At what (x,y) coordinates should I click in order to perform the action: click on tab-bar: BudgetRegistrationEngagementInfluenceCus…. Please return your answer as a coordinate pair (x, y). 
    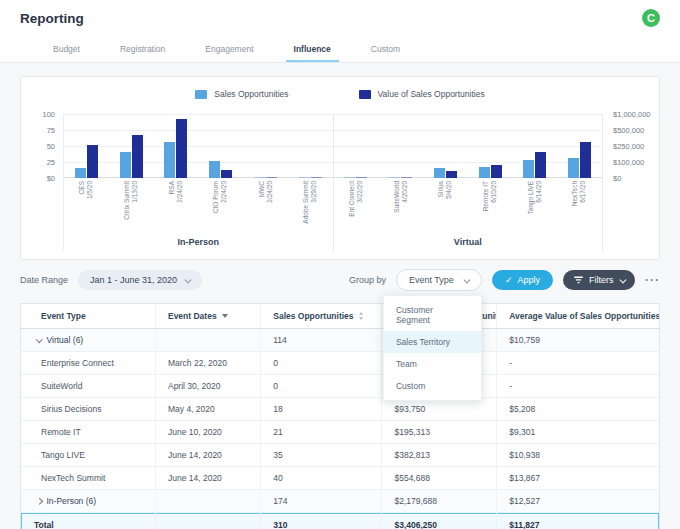
    Looking at the image, I should click on (340, 50).